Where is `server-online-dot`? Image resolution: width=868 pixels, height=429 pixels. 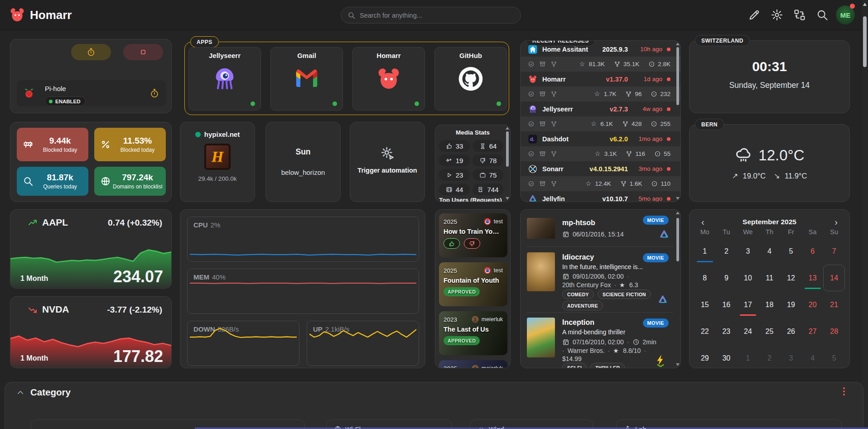
server-online-dot is located at coordinates (198, 135).